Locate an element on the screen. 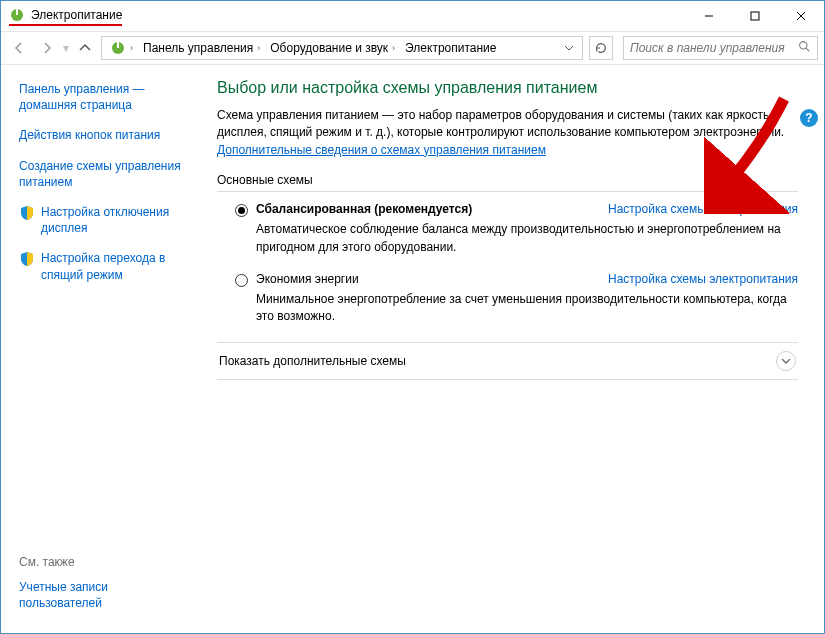 This screenshot has height=634, width=825. breadcrumb-home-icon: › is located at coordinates (122, 48).